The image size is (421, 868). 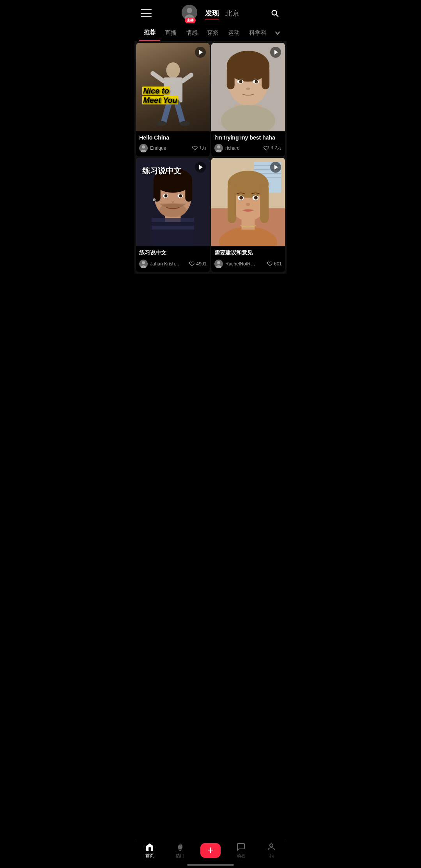 I want to click on video-card-3: 练习说中文 练习说中文 Jahan Krishan... 490, so click(x=173, y=215).